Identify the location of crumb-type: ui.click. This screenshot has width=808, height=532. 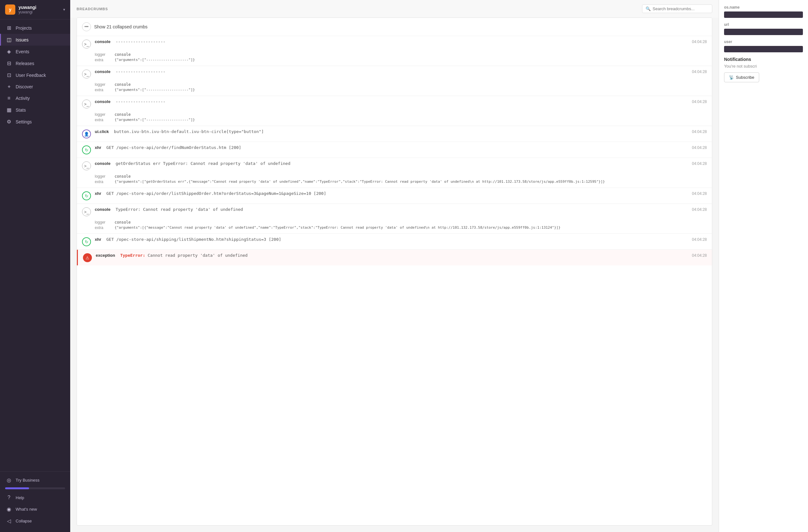
(102, 132).